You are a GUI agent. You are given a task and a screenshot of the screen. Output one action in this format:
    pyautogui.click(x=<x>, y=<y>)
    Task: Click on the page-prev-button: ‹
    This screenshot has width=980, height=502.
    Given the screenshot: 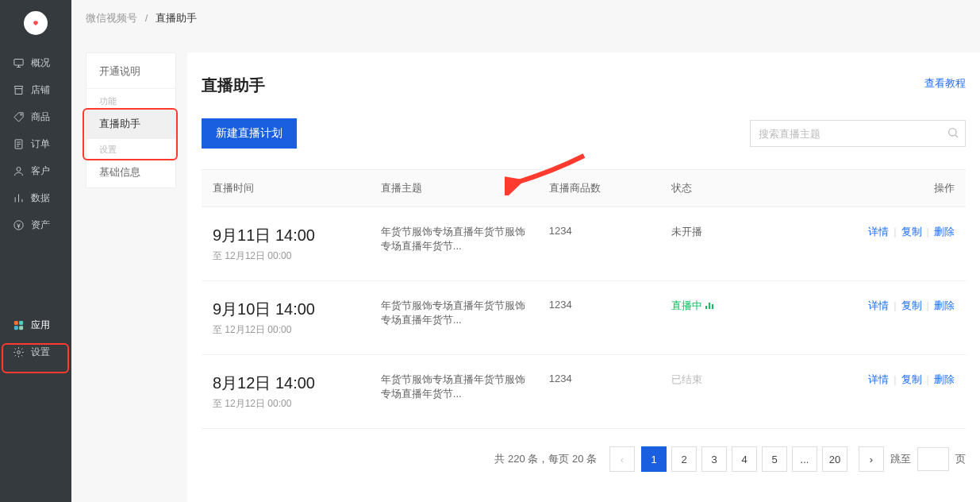 What is the action you would take?
    pyautogui.click(x=622, y=459)
    